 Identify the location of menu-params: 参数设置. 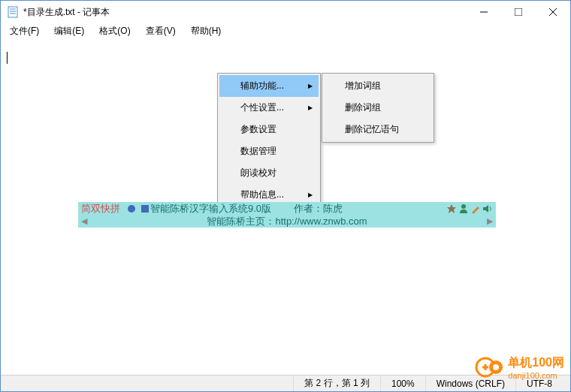
(269, 129).